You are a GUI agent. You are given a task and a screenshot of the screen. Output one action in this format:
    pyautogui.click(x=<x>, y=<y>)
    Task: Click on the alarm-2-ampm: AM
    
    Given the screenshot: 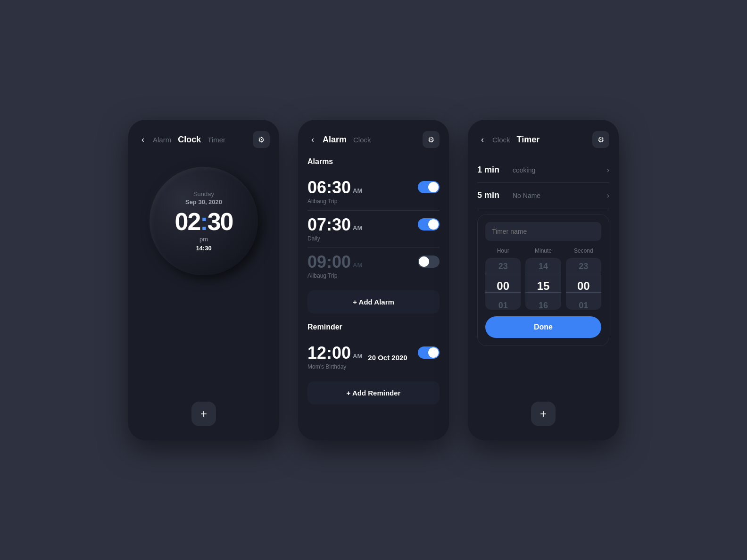 What is the action you would take?
    pyautogui.click(x=357, y=228)
    